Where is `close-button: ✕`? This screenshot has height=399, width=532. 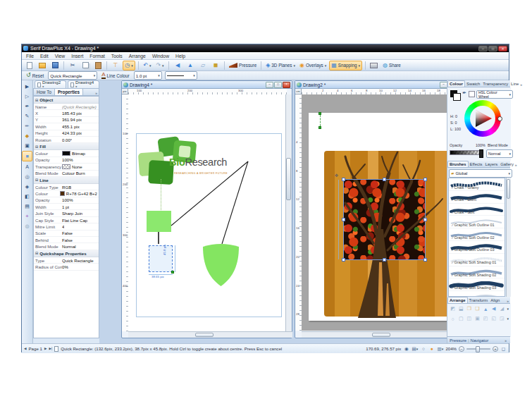
close-button: ✕ is located at coordinates (503, 49).